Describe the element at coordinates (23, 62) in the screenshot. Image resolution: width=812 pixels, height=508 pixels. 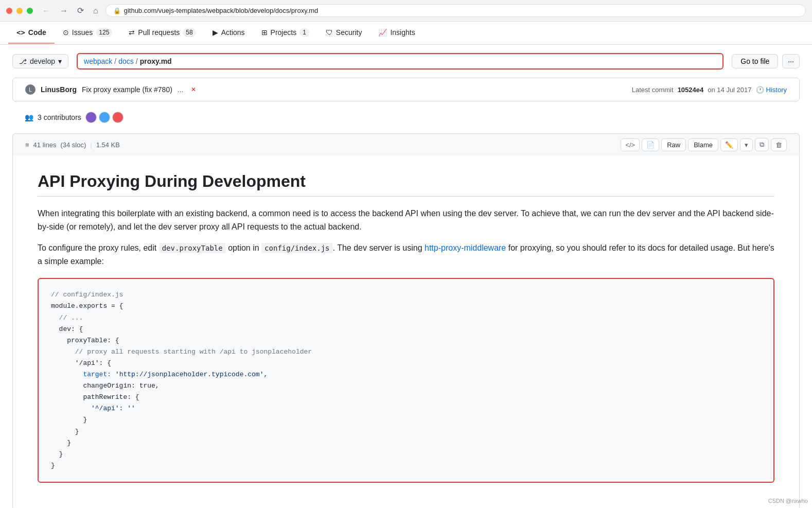
I see `branch-icon: ⎇` at that location.